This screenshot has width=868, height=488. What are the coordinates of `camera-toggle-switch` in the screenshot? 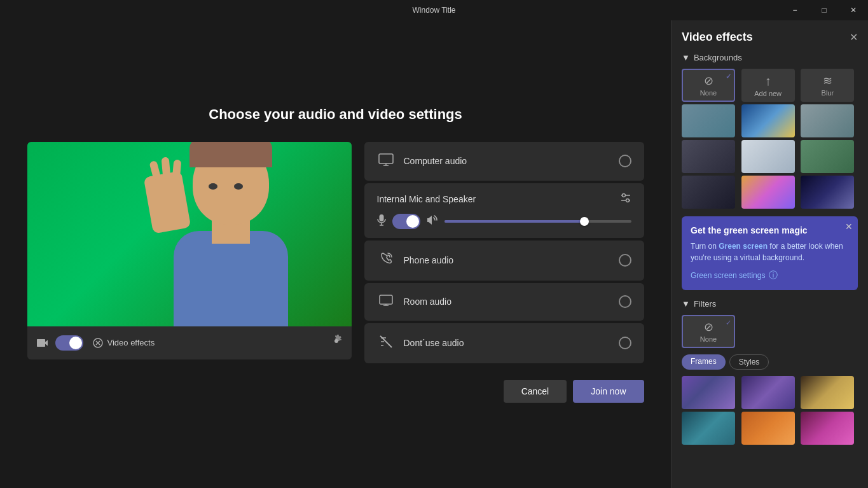 It's located at (69, 343).